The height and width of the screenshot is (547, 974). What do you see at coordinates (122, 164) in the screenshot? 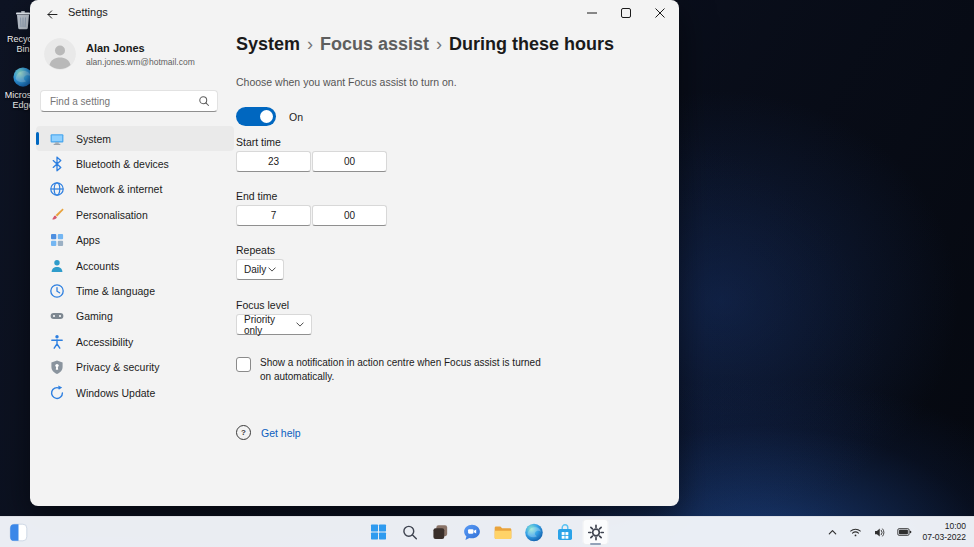
I see `sidebar-item-label: Bluetooth & devices` at bounding box center [122, 164].